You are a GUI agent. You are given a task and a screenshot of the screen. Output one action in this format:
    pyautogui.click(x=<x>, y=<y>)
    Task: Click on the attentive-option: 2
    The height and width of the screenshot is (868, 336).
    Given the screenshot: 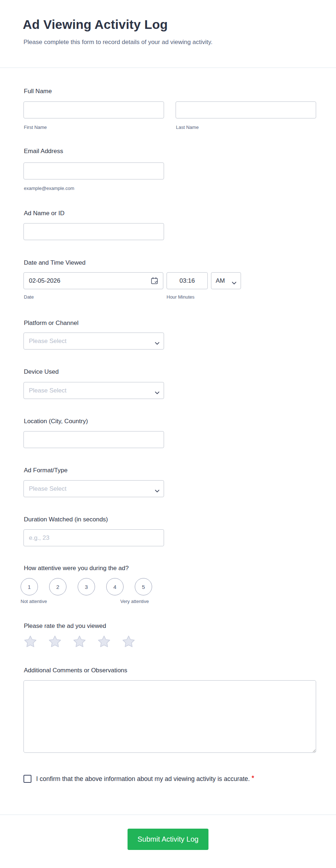 What is the action you would take?
    pyautogui.click(x=58, y=587)
    